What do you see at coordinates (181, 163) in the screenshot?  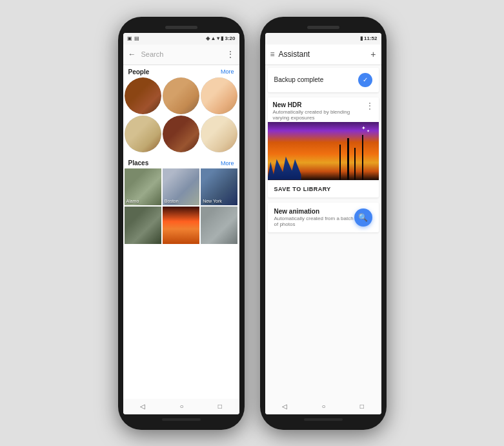 I see `places-section-header: Places More` at bounding box center [181, 163].